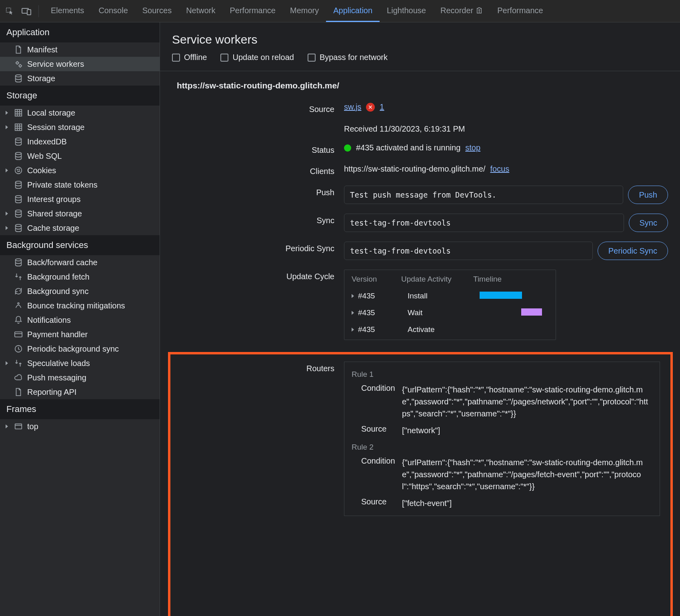 The height and width of the screenshot is (616, 680). What do you see at coordinates (444, 313) in the screenshot?
I see `cycle-activity: Wait` at bounding box center [444, 313].